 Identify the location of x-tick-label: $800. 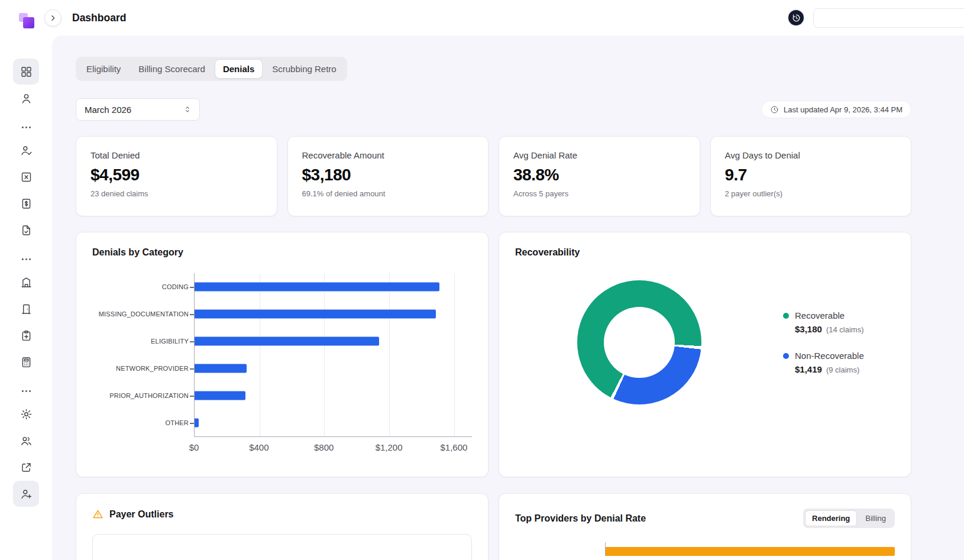
(324, 447).